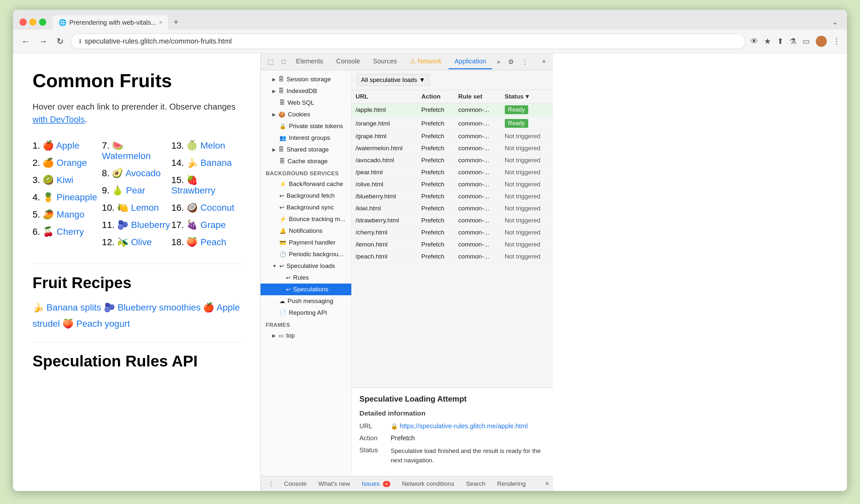 The width and height of the screenshot is (860, 504). I want to click on cell-ruleset: common-..., so click(478, 233).